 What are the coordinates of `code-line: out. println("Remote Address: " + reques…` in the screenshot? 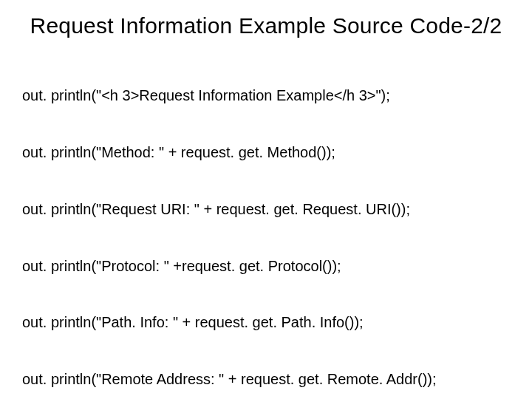 It's located at (266, 380).